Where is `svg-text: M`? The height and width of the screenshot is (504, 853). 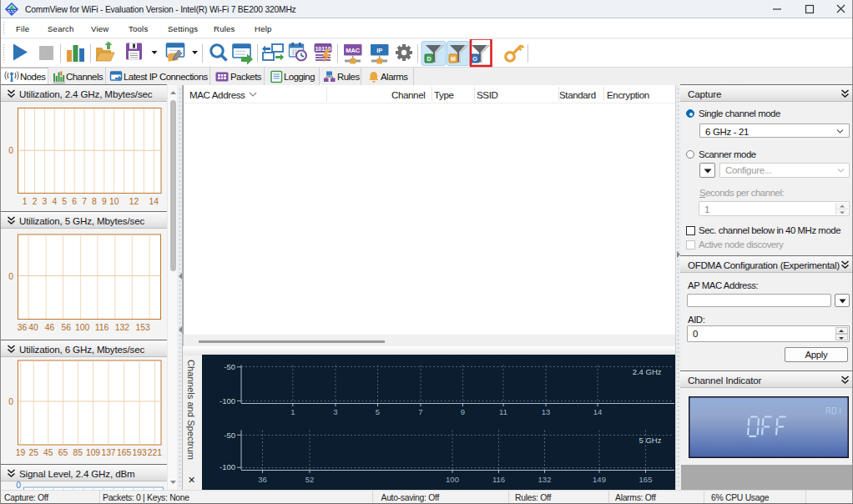
svg-text: M is located at coordinates (453, 58).